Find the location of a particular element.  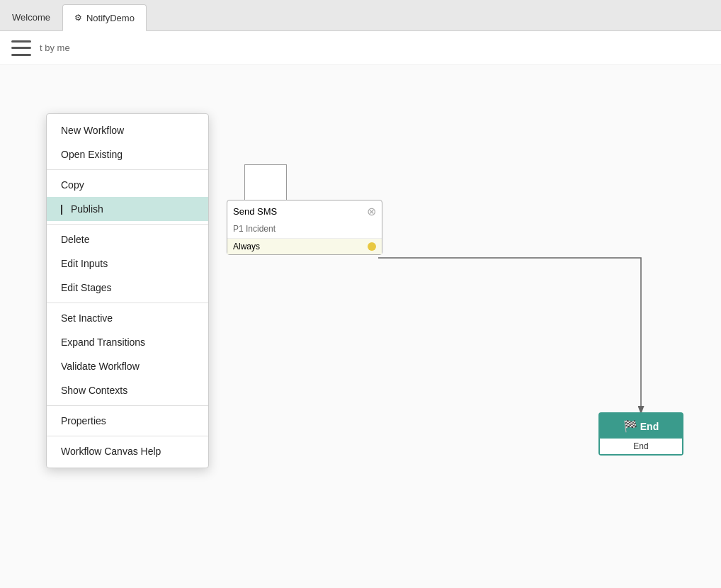

end-node: 🏁 End End is located at coordinates (641, 434).